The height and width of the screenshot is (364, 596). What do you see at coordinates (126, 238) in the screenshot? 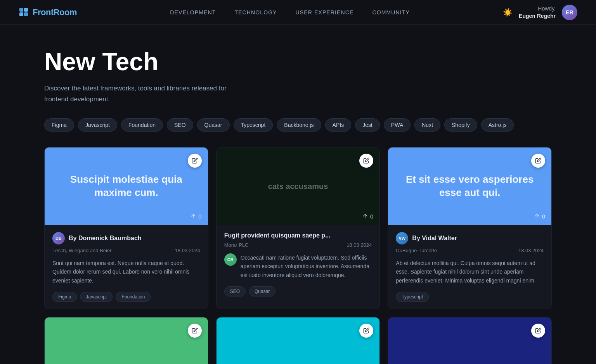
I see `card-author-row: DBBy Domenick Baumbach` at bounding box center [126, 238].